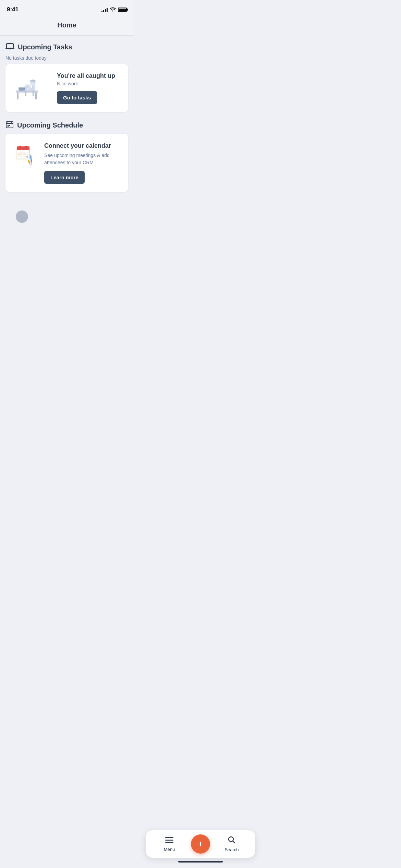 This screenshot has width=401, height=868. What do you see at coordinates (45, 47) in the screenshot?
I see `tasks-section-title: Upcoming Tasks` at bounding box center [45, 47].